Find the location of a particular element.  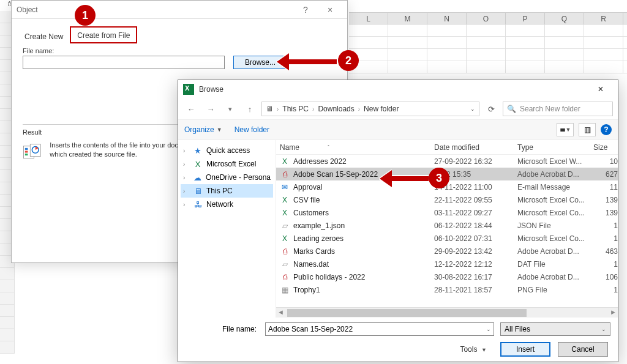

breadcrumb-segment: New folder is located at coordinates (381, 109).